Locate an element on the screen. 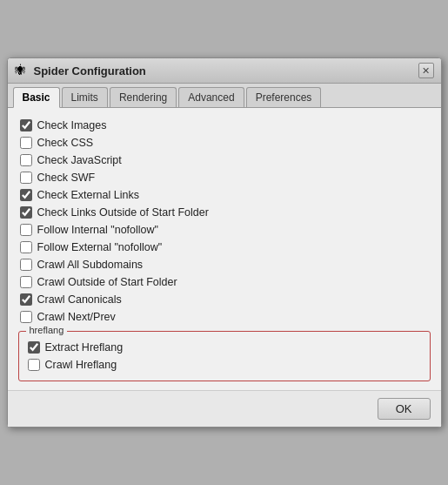 The width and height of the screenshot is (448, 485). crawl-next-prev-input is located at coordinates (26, 317).